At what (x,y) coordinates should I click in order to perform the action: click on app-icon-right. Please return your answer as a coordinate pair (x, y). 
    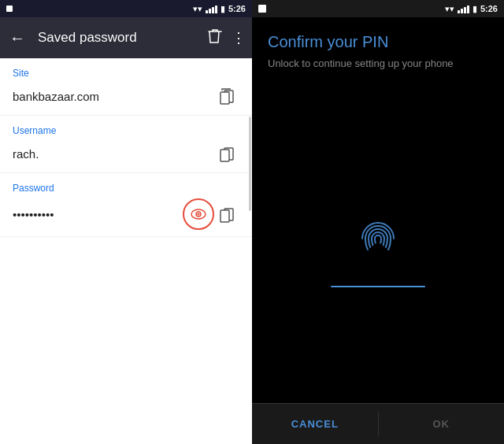
    Looking at the image, I should click on (262, 9).